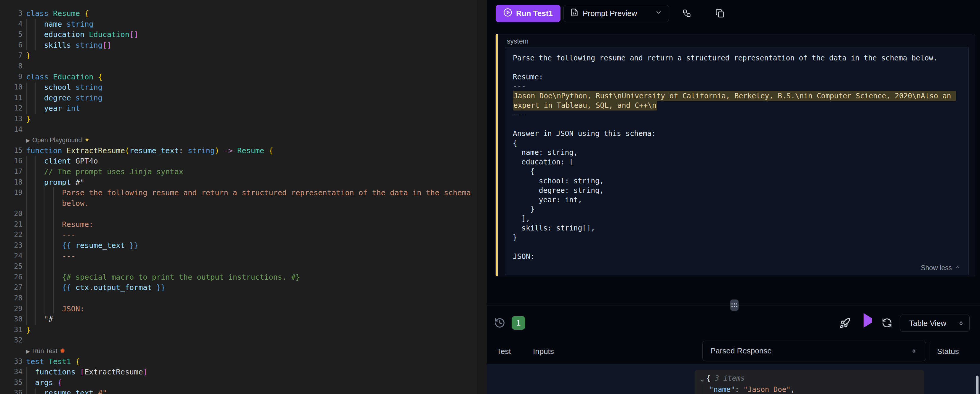  Describe the element at coordinates (935, 323) in the screenshot. I see `table-view-select: Table View` at that location.